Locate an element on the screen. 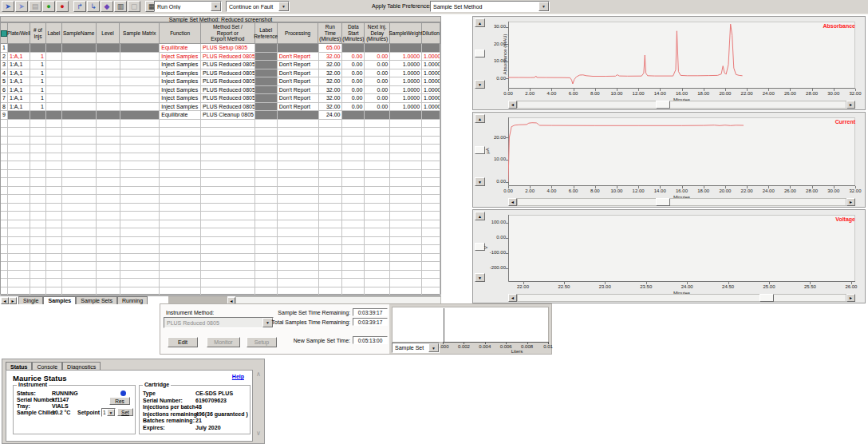  set-button: Set is located at coordinates (125, 412).